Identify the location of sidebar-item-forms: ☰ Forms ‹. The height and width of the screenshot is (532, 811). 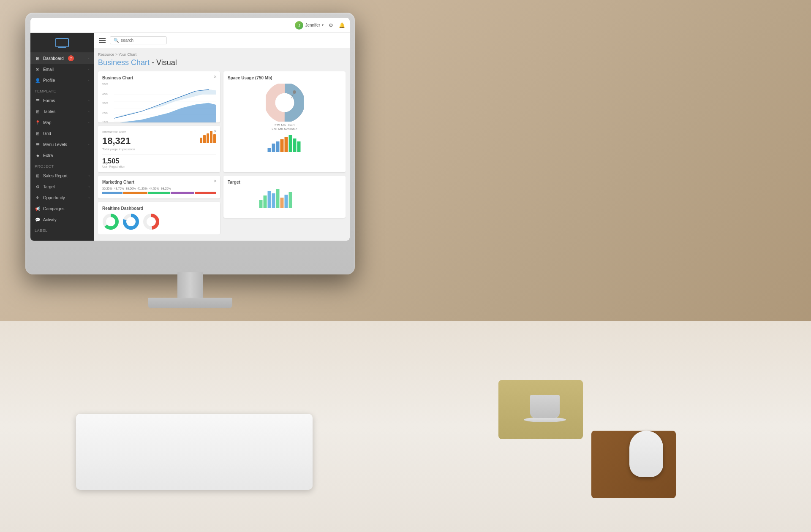
(62, 100).